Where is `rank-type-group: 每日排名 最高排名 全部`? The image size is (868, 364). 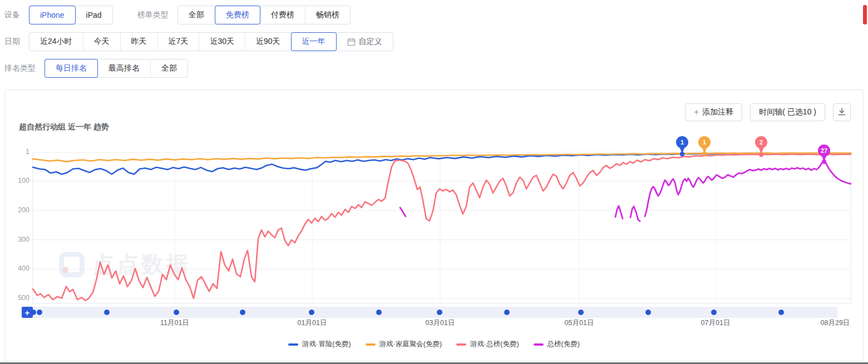 rank-type-group: 每日排名 最高排名 全部 is located at coordinates (116, 68).